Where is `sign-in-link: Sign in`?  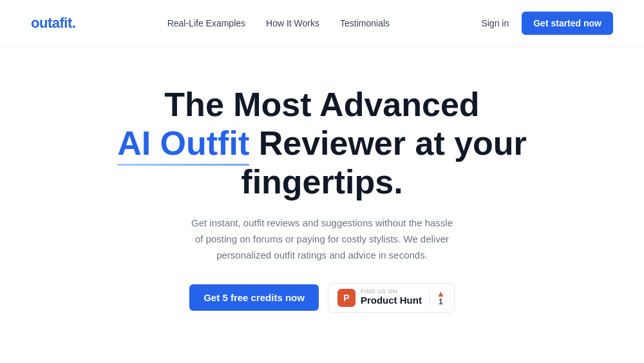
sign-in-link: Sign in is located at coordinates (495, 23).